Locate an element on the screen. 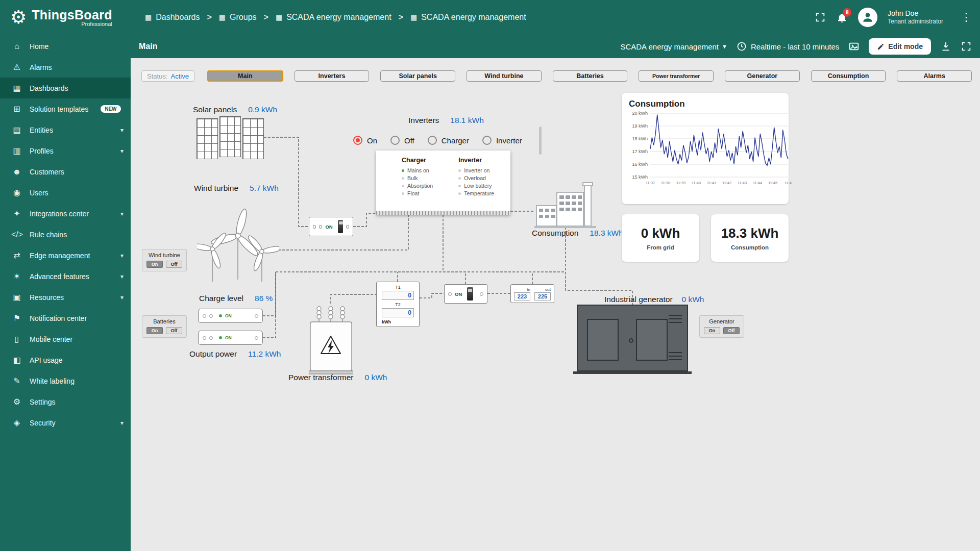 The image size is (980, 551). batteries-off-button: Off is located at coordinates (174, 331).